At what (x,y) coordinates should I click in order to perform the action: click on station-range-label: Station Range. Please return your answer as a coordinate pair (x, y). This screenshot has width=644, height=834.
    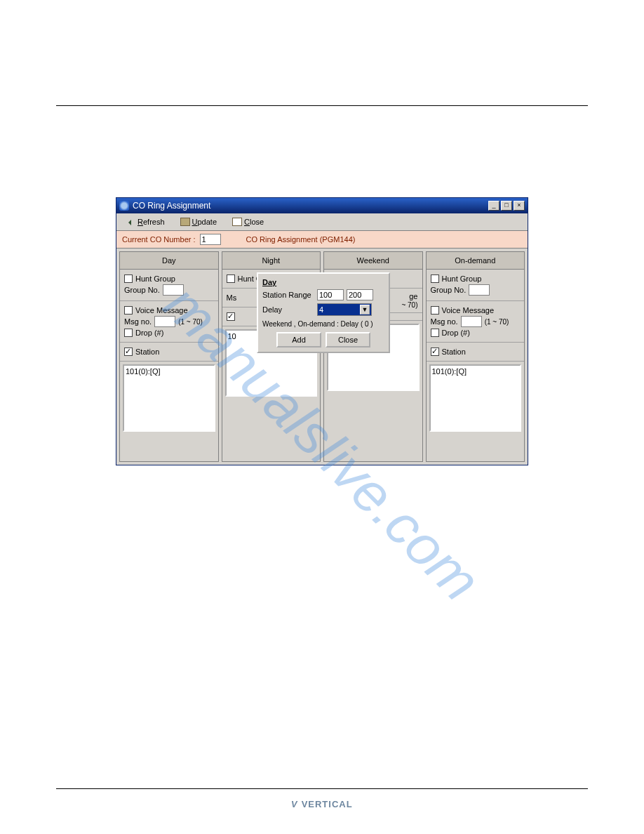
    Looking at the image, I should click on (288, 295).